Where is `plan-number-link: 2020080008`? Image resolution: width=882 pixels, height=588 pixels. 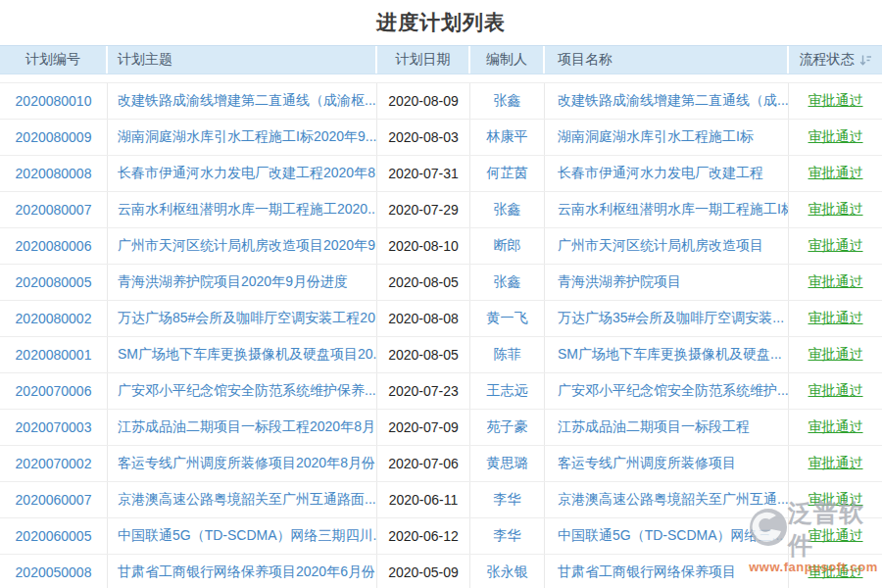
plan-number-link: 2020080008 is located at coordinates (54, 173).